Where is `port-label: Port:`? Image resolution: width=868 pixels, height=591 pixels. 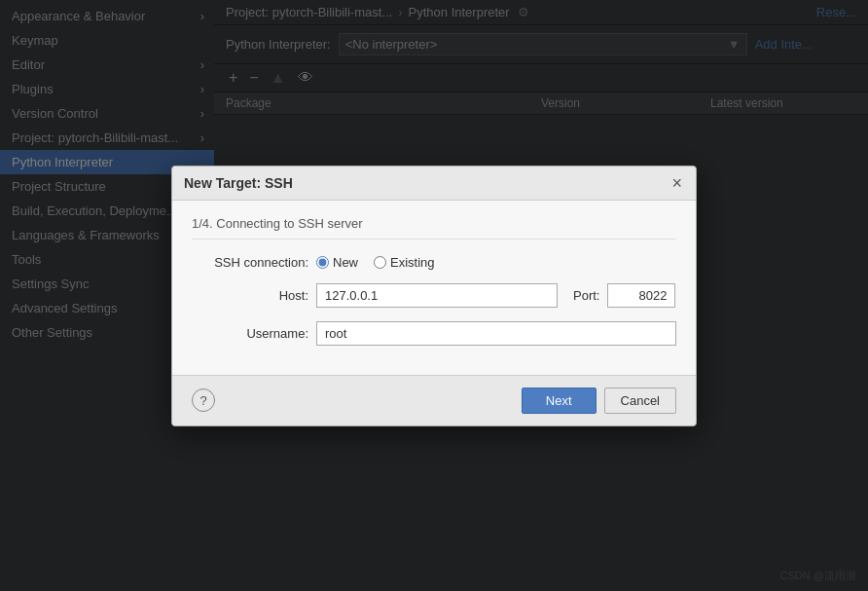
port-label: Port: is located at coordinates (586, 296).